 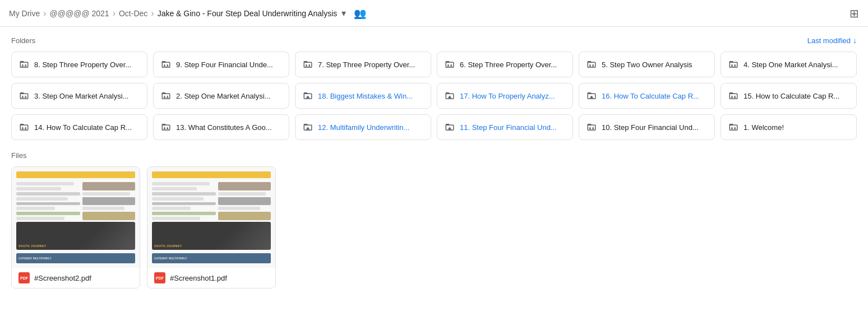 I want to click on folders-grid-row2: 3. Step One Market Analysi...2. Step One…, so click(x=434, y=96).